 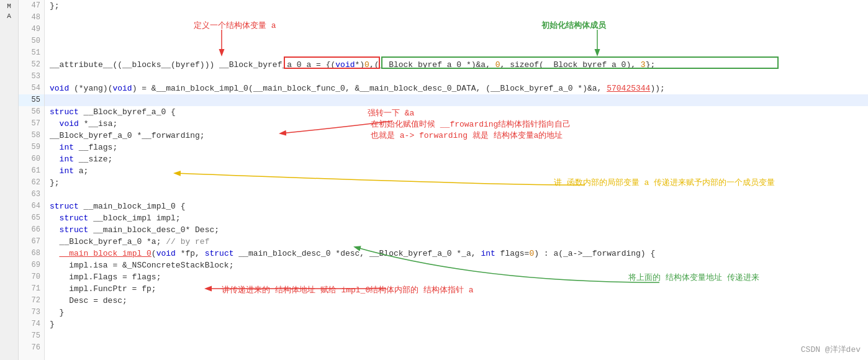 What do you see at coordinates (31, 17) in the screenshot?
I see `line-num-48: 48` at bounding box center [31, 17].